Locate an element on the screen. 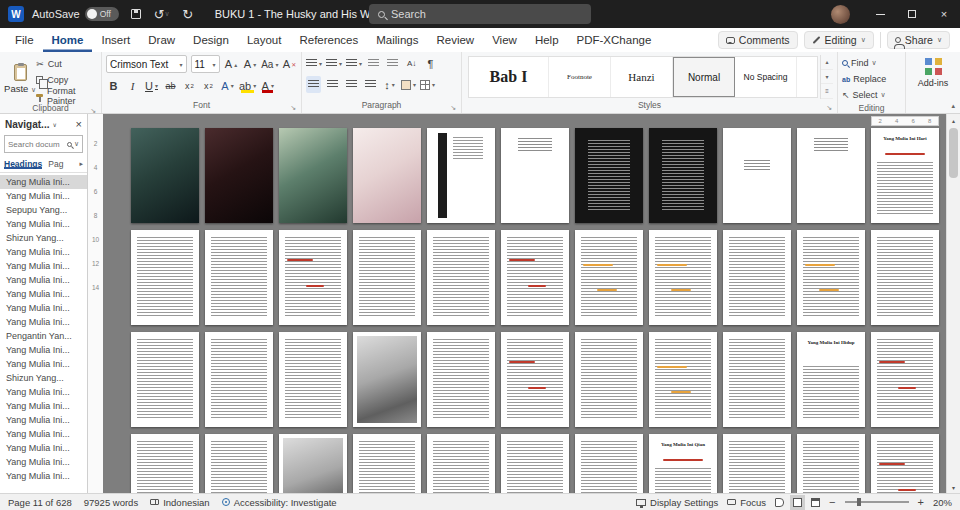 The width and height of the screenshot is (960, 510). styles-gallery-expand-icon: ≡ is located at coordinates (827, 92).